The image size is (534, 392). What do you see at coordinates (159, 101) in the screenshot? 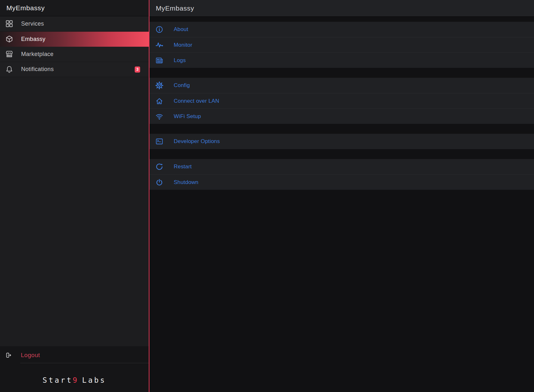
I see `home-icon` at bounding box center [159, 101].